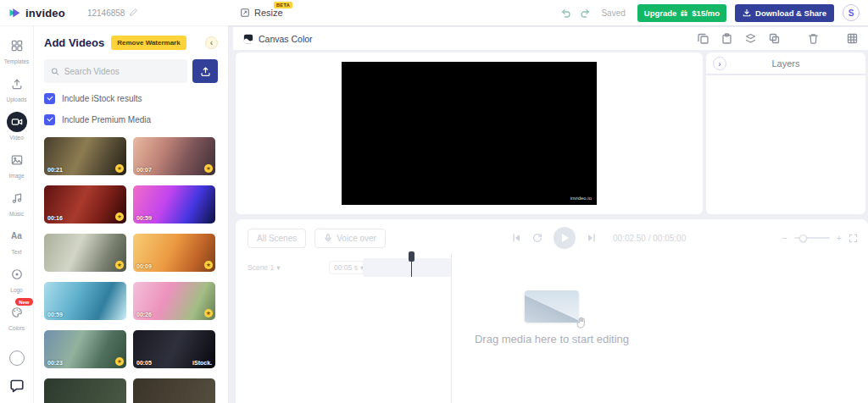 This screenshot has width=868, height=403. I want to click on sidebar-item-video: Video, so click(17, 125).